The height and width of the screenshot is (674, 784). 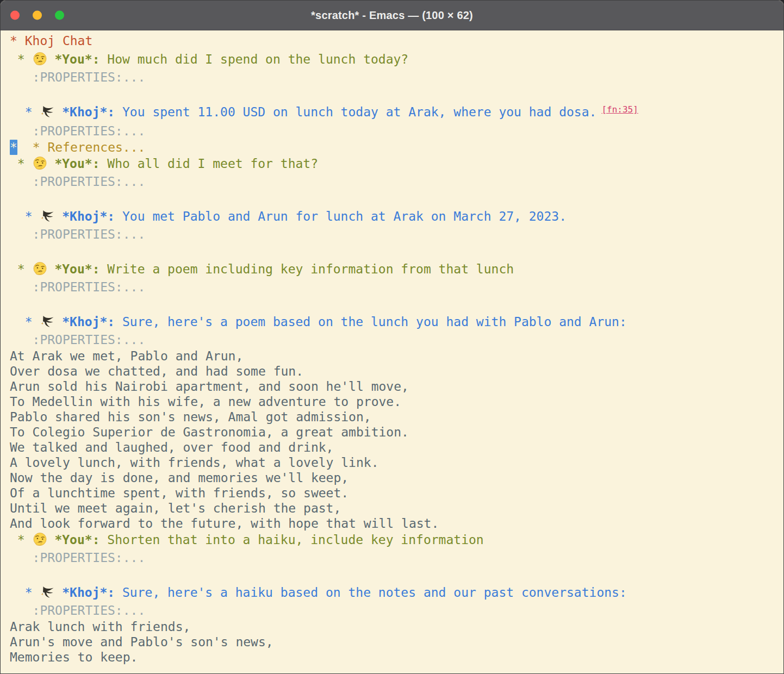 I want to click on body-text-line: Memories to keep., so click(x=395, y=657).